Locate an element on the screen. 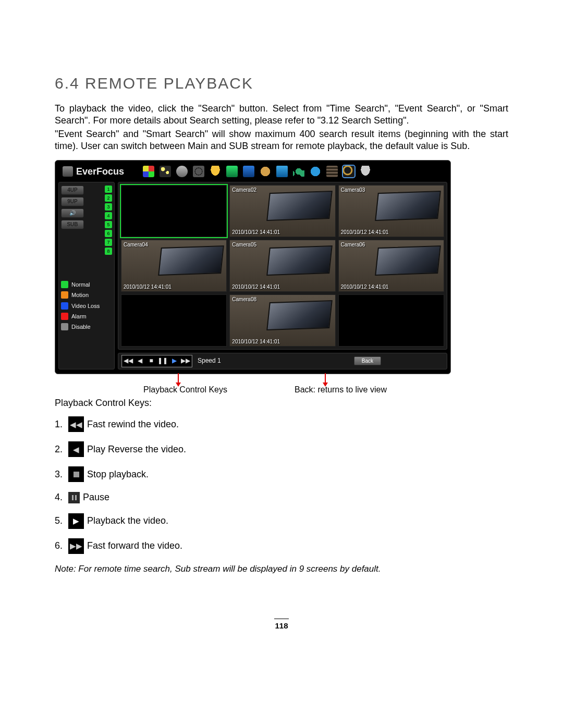 This screenshot has height=728, width=563. stop-icon is located at coordinates (76, 474).